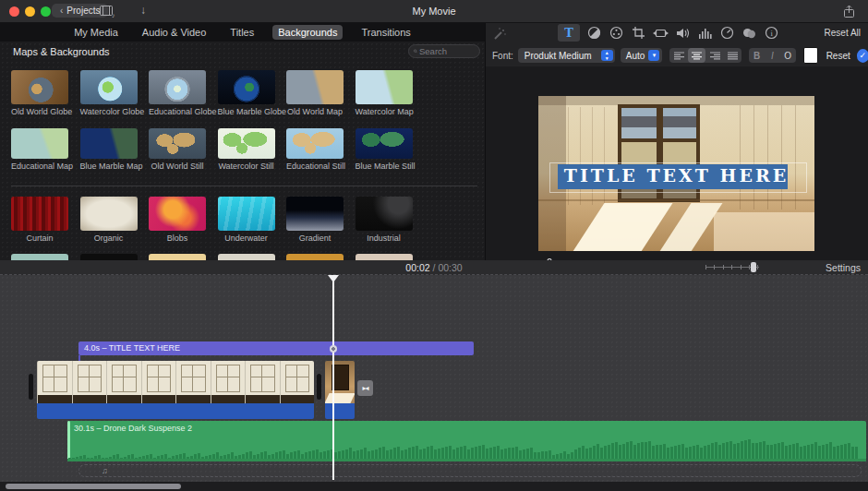  I want to click on title-settings-icon: T, so click(569, 33).